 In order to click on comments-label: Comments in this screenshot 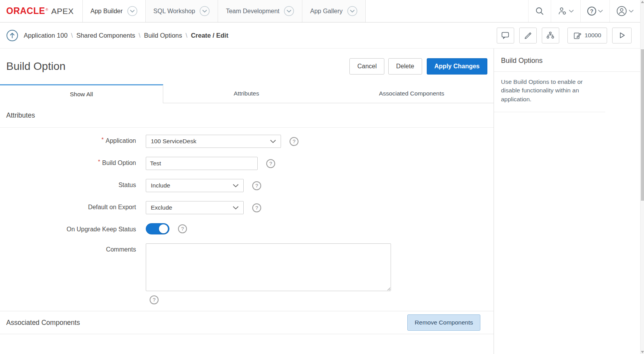, I will do `click(68, 267)`.